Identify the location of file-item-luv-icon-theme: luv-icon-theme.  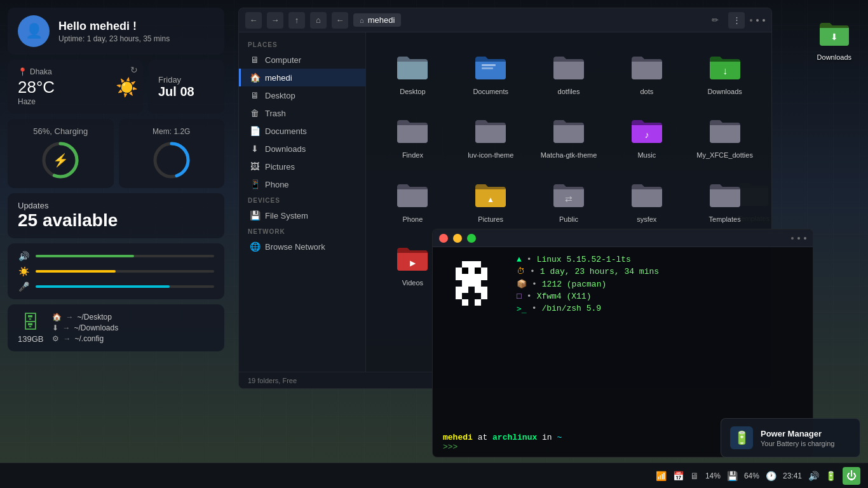
(491, 135).